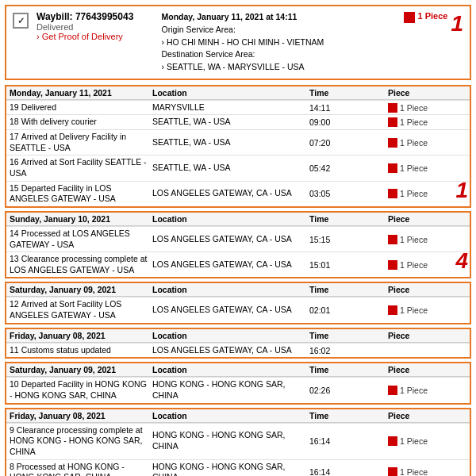 Image resolution: width=476 pixels, height=476 pixels. I want to click on time-cell: 07:20, so click(349, 143).